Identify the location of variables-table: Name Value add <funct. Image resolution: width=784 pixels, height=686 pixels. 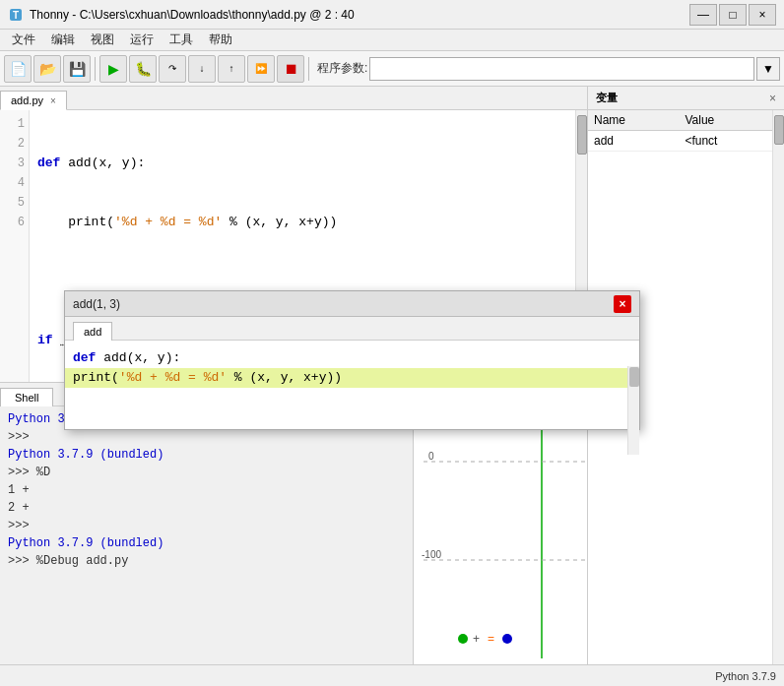
(680, 131).